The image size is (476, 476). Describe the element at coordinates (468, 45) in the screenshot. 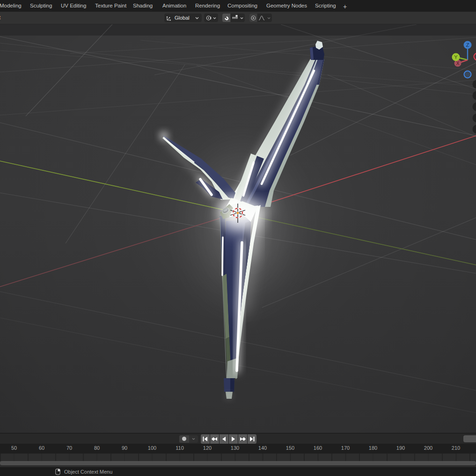

I see `svg-text: Z` at that location.